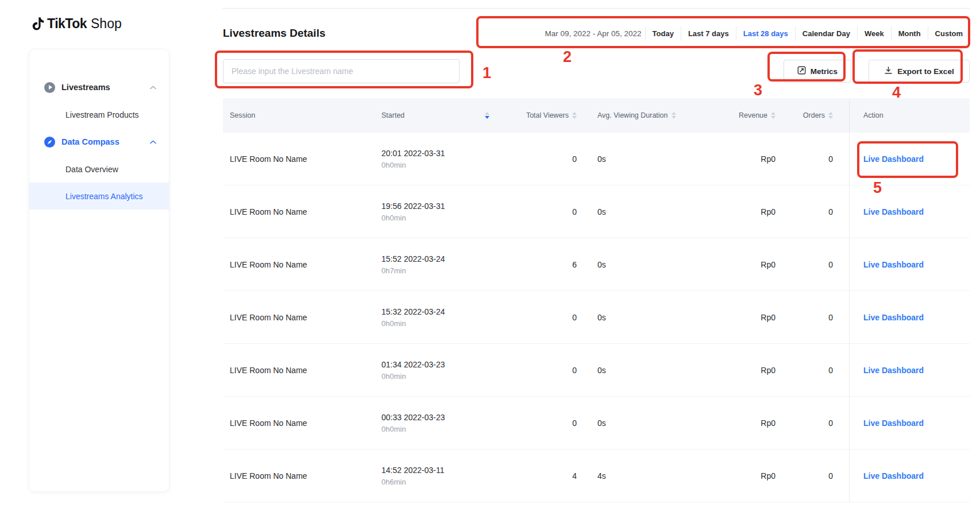 This screenshot has height=527, width=980. What do you see at coordinates (817, 71) in the screenshot?
I see `metrics-button: Metrics` at bounding box center [817, 71].